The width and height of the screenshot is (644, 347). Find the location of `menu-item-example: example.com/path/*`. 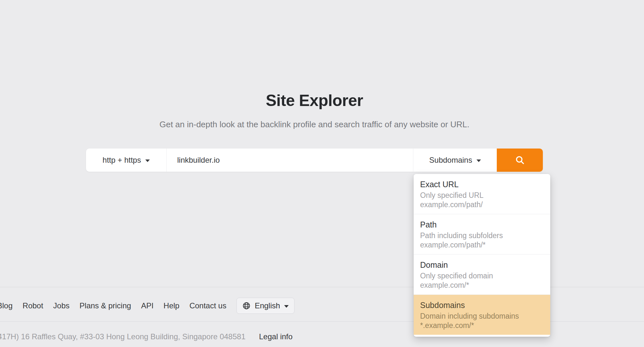

menu-item-example: example.com/path/* is located at coordinates (482, 245).